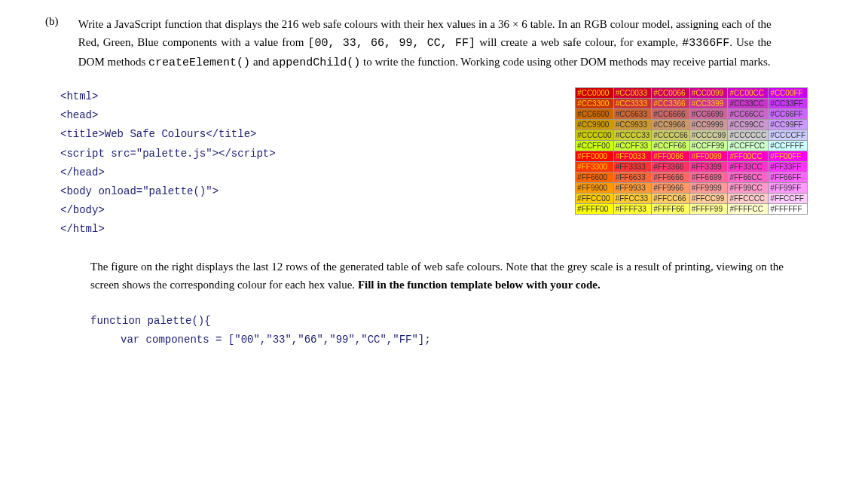 This screenshot has height=488, width=868. I want to click on q-c4: appendChild(), so click(316, 63).